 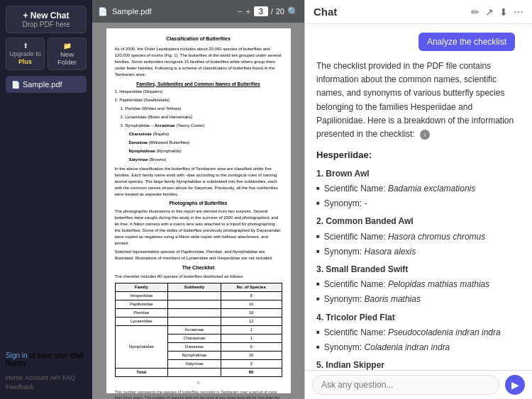 I want to click on pdf-rep-para: Selected representative species of Papil…, so click(x=199, y=255).